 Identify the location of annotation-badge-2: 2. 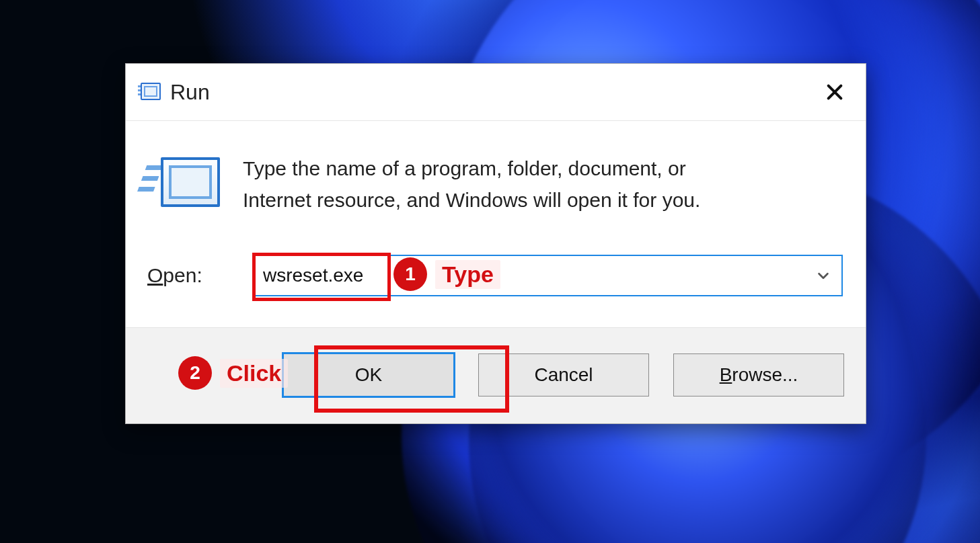
(195, 373).